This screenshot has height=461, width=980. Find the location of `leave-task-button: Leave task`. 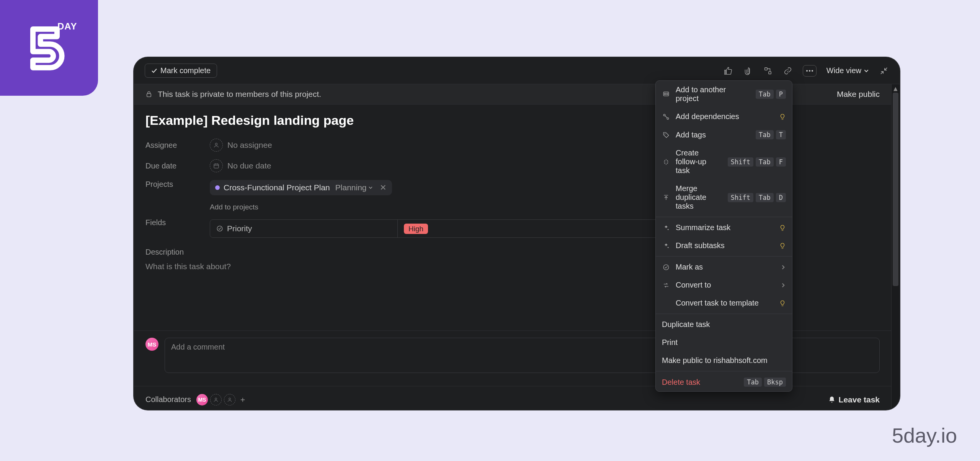

leave-task-button: Leave task is located at coordinates (854, 400).